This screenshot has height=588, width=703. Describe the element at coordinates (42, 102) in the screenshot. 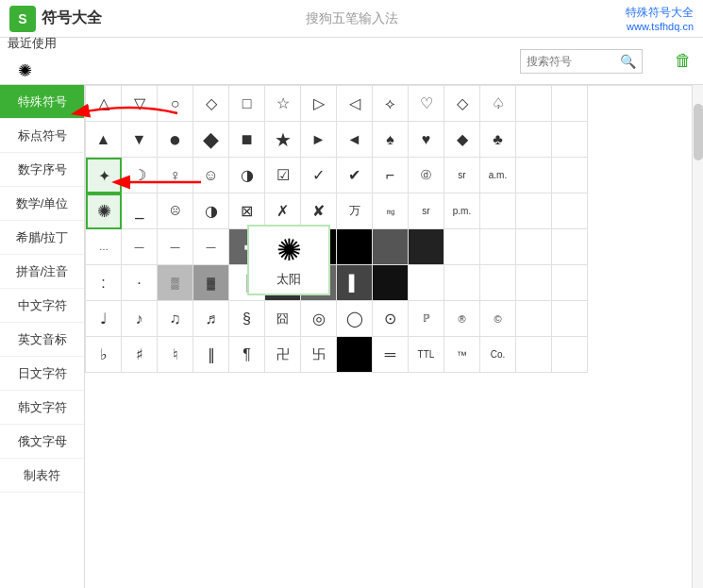

I see `sidebar-item-special: 特殊符号` at that location.